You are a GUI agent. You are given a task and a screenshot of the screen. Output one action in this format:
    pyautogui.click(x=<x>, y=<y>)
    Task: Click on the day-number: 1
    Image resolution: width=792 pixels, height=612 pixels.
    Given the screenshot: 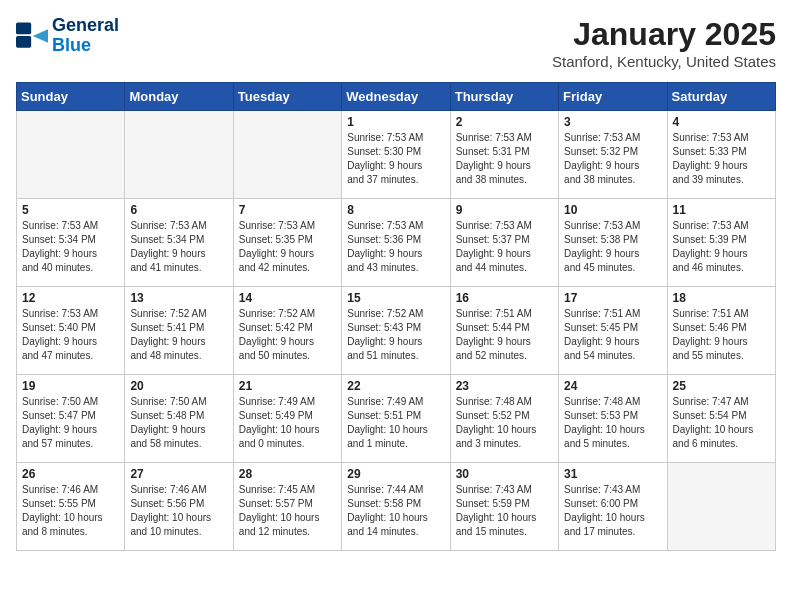 What is the action you would take?
    pyautogui.click(x=396, y=122)
    